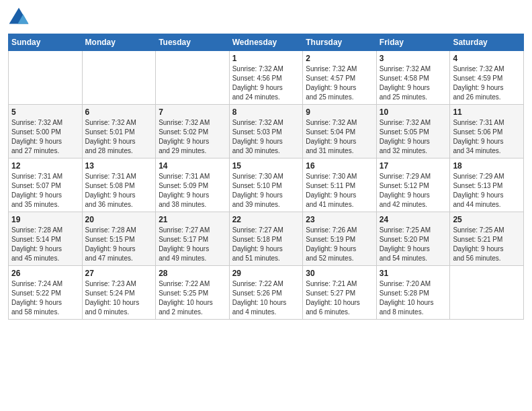 The image size is (532, 411). What do you see at coordinates (413, 78) in the screenshot?
I see `calendar-cell: 3Sunrise: 7:32 AM Sunset: 4:58 PM Daylig…` at bounding box center [413, 78].